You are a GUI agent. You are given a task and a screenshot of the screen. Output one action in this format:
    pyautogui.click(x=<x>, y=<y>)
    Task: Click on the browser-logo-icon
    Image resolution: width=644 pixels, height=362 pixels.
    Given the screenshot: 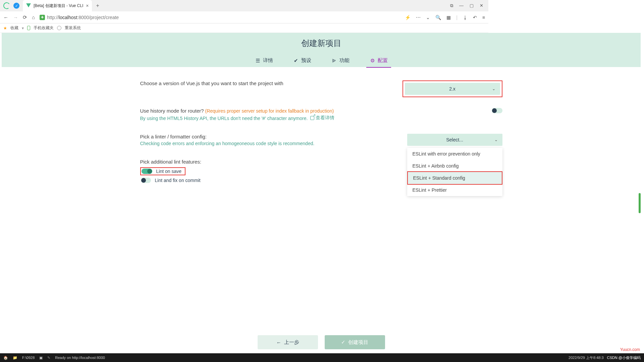 What is the action you would take?
    pyautogui.click(x=7, y=5)
    